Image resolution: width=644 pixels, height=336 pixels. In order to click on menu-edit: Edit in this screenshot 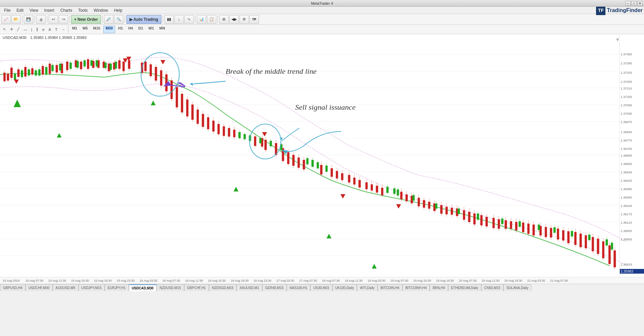, I will do `click(20, 10)`.